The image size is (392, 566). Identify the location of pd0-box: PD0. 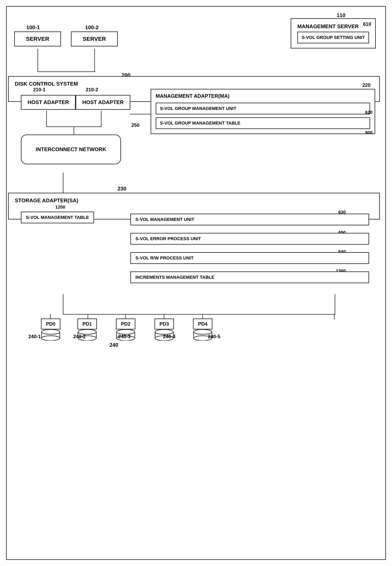
(51, 324).